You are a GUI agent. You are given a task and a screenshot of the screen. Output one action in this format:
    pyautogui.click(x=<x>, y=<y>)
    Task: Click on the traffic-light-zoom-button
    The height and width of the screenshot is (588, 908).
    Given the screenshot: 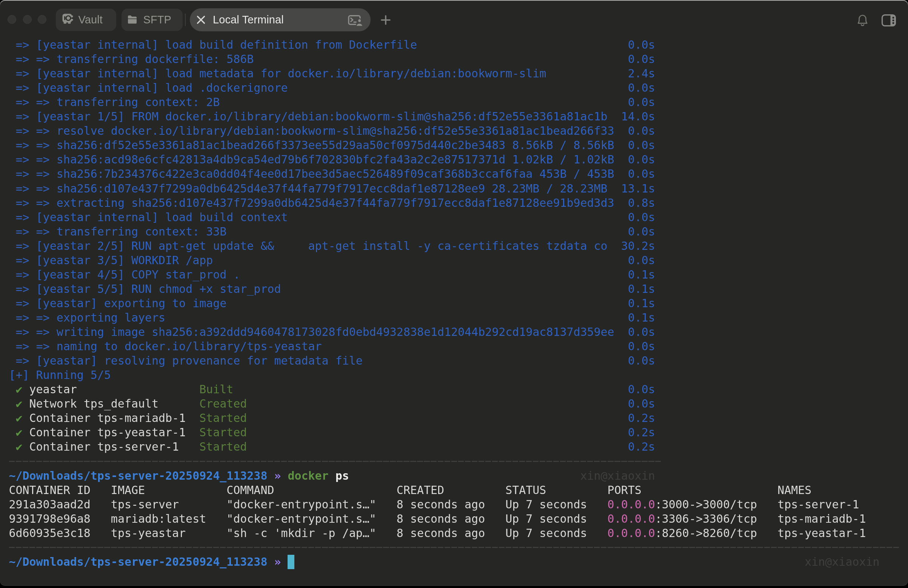 What is the action you would take?
    pyautogui.click(x=42, y=19)
    